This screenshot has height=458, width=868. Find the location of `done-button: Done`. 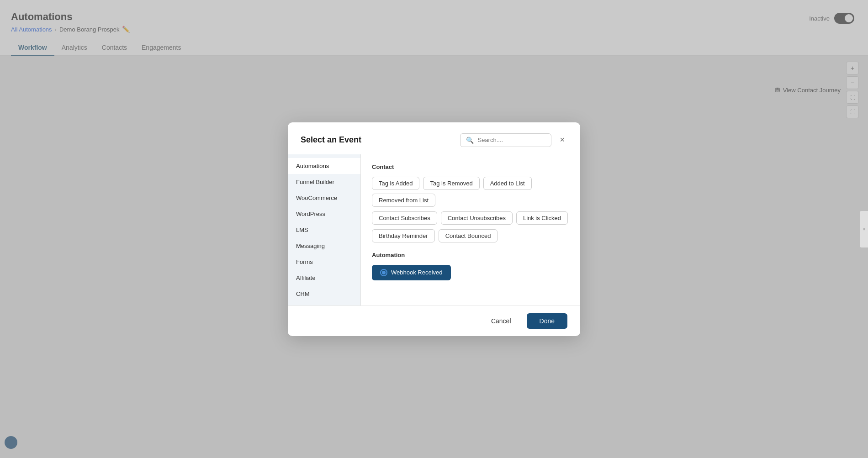

done-button: Done is located at coordinates (547, 321).